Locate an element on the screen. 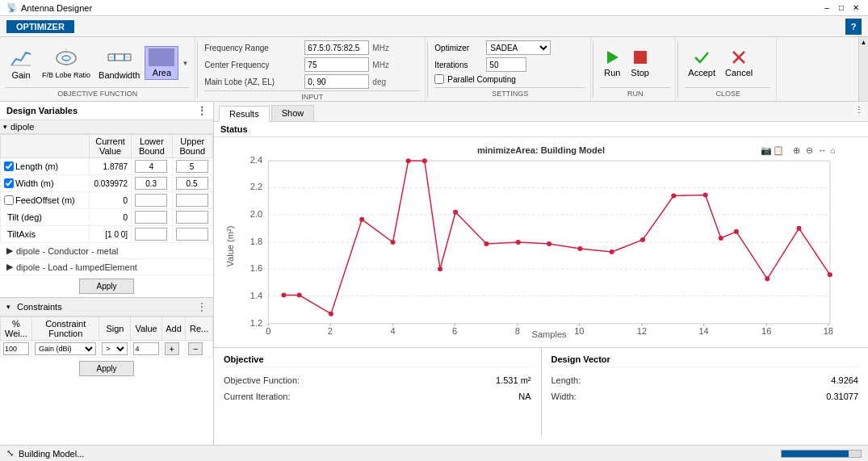  variable-row: Width (m) 0.039972 is located at coordinates (107, 184).